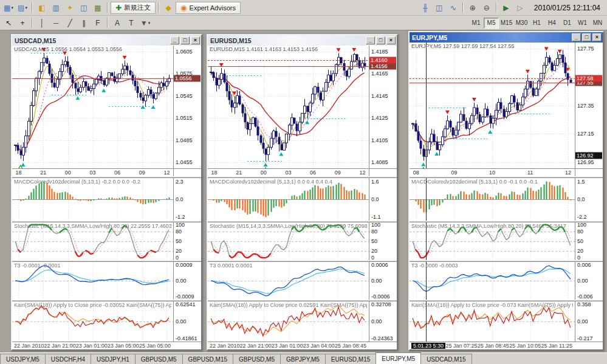 This screenshot has width=607, height=364. Describe the element at coordinates (187, 281) in the screenshot. I see `t3-price-axis: 0.00090.00-0.0009` at that location.